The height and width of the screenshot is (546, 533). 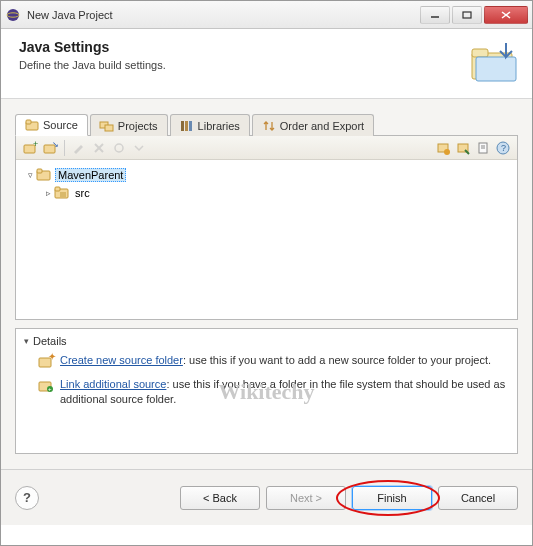 I want to click on expand-toggle-icon: ▹, so click(x=48, y=193).